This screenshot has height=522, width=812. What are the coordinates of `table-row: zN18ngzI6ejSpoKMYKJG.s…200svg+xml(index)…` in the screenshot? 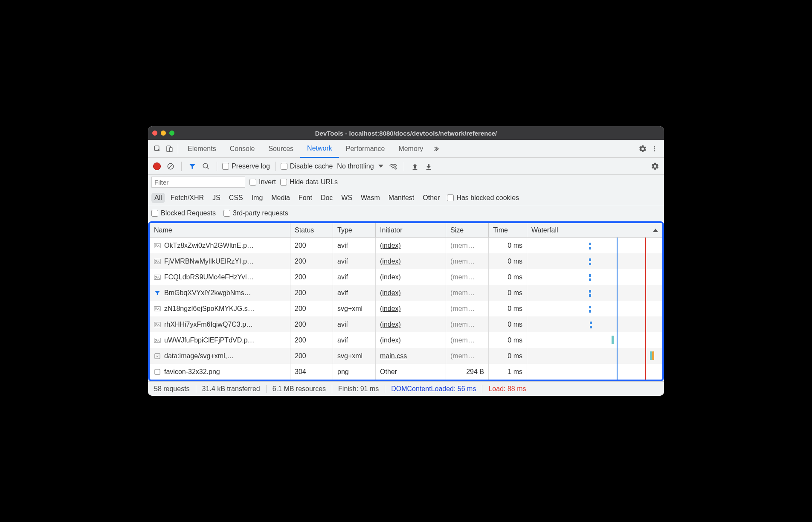 It's located at (406, 309).